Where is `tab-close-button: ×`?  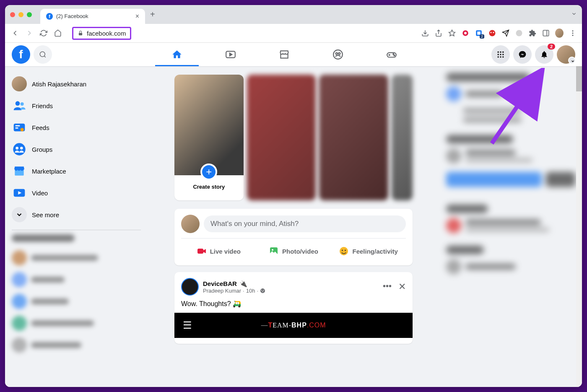
tab-close-button: × is located at coordinates (138, 16).